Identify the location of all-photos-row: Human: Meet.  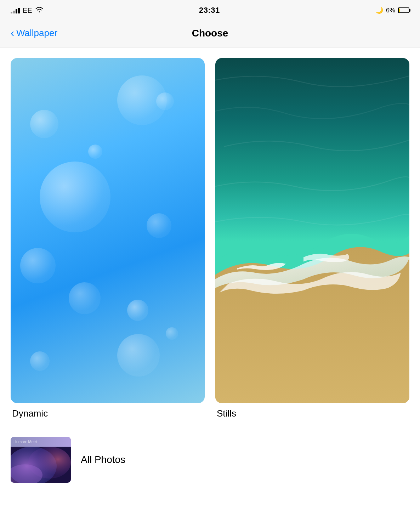
(210, 460).